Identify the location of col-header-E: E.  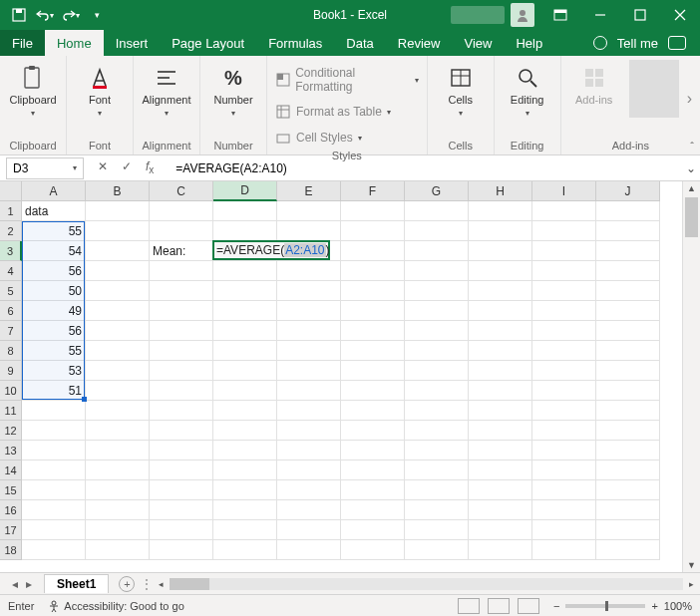
(309, 191).